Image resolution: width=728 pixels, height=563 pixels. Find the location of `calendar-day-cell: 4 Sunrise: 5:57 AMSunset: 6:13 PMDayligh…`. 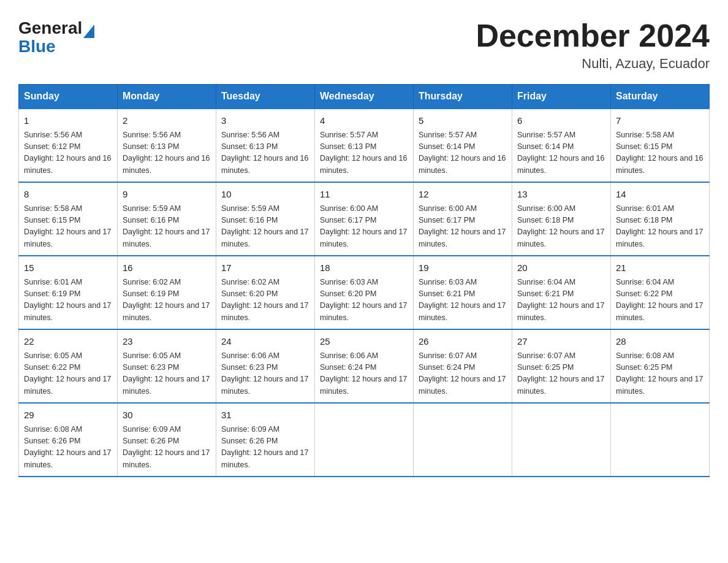

calendar-day-cell: 4 Sunrise: 5:57 AMSunset: 6:13 PMDayligh… is located at coordinates (364, 145).